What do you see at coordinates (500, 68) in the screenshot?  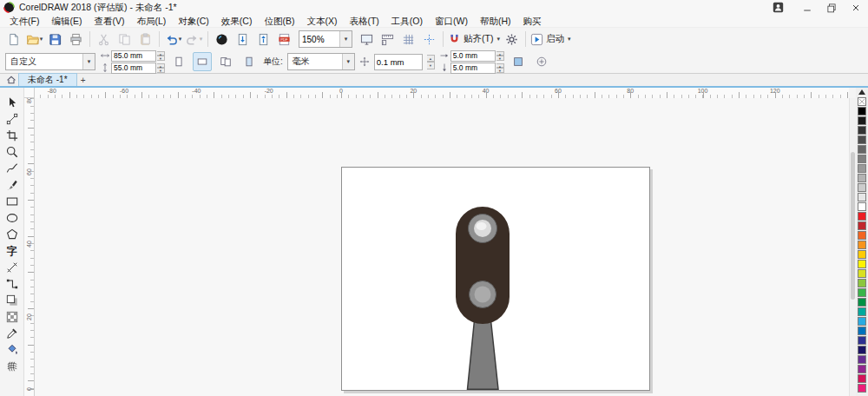 I see `duplicate-y-stepper: ▴▾` at bounding box center [500, 68].